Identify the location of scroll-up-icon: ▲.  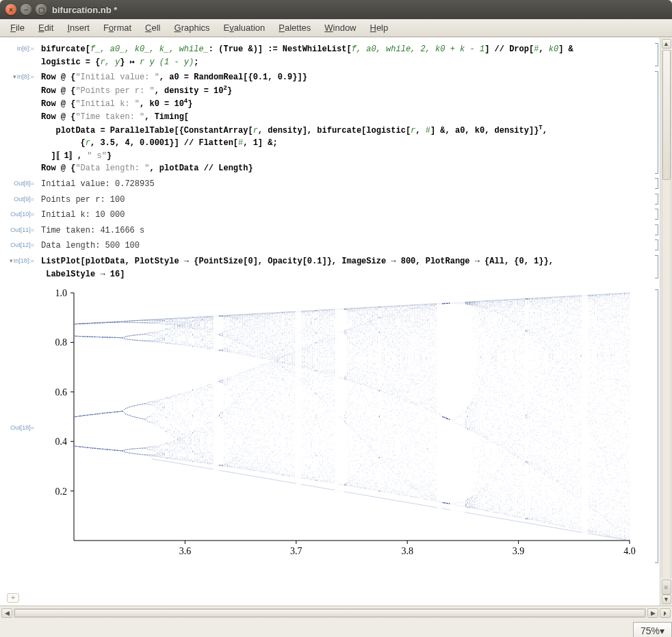
(667, 44).